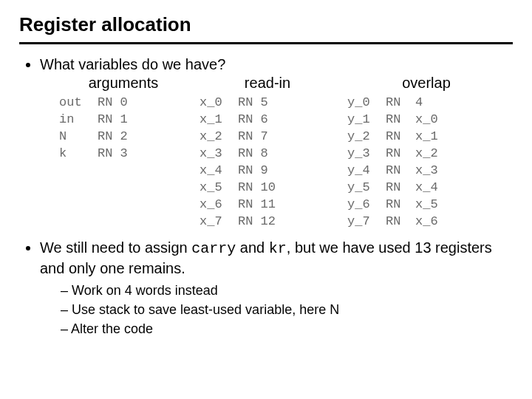 Image resolution: width=532 pixels, height=399 pixels. I want to click on rn-assignment: RN 9, so click(260, 171).